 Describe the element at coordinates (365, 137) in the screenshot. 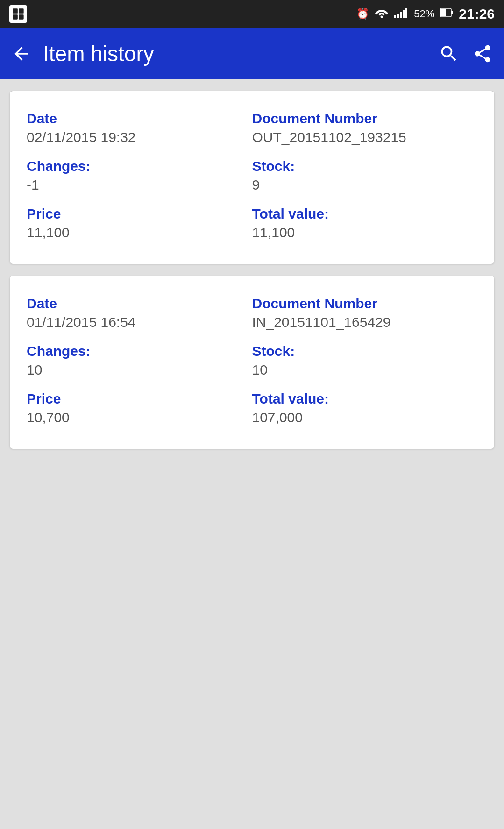

I see `field-value: OUT_20151102_193215` at that location.